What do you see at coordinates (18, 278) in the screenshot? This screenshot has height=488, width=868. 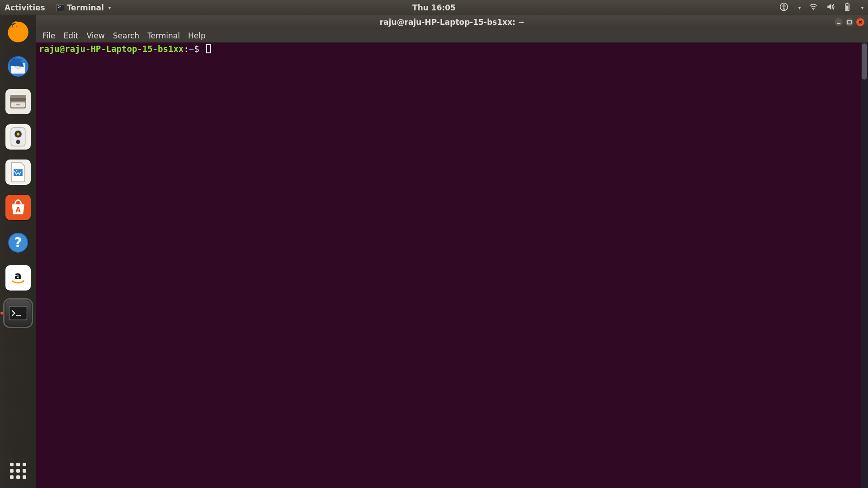 I see `amazon-icon: a` at bounding box center [18, 278].